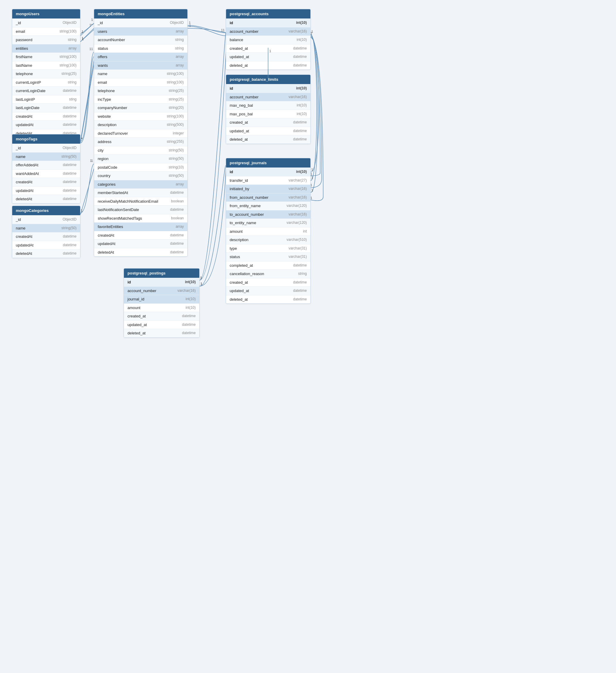 The width and height of the screenshot is (616, 673). I want to click on table-row: initiated_by varchar(16), so click(268, 189).